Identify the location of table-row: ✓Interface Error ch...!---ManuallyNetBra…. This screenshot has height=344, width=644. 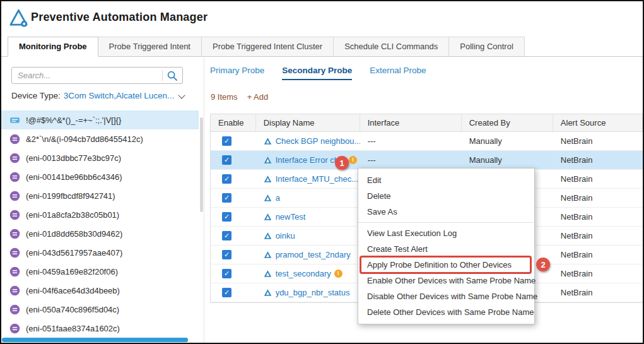
(426, 160).